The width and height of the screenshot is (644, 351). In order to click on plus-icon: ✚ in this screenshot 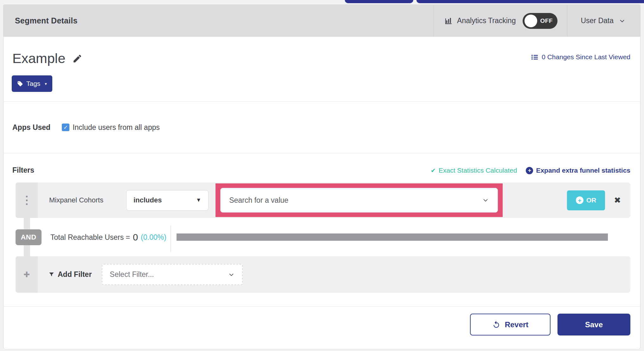, I will do `click(27, 275)`.